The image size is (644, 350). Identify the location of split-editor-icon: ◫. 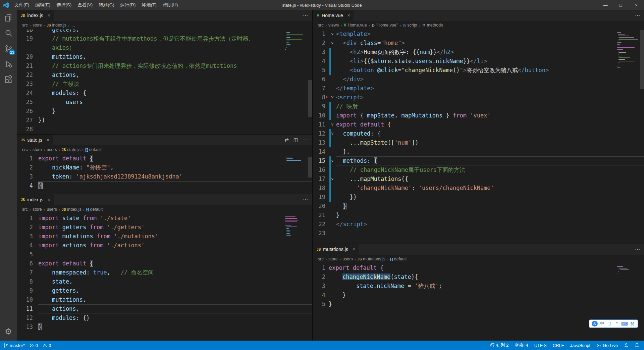
(296, 140).